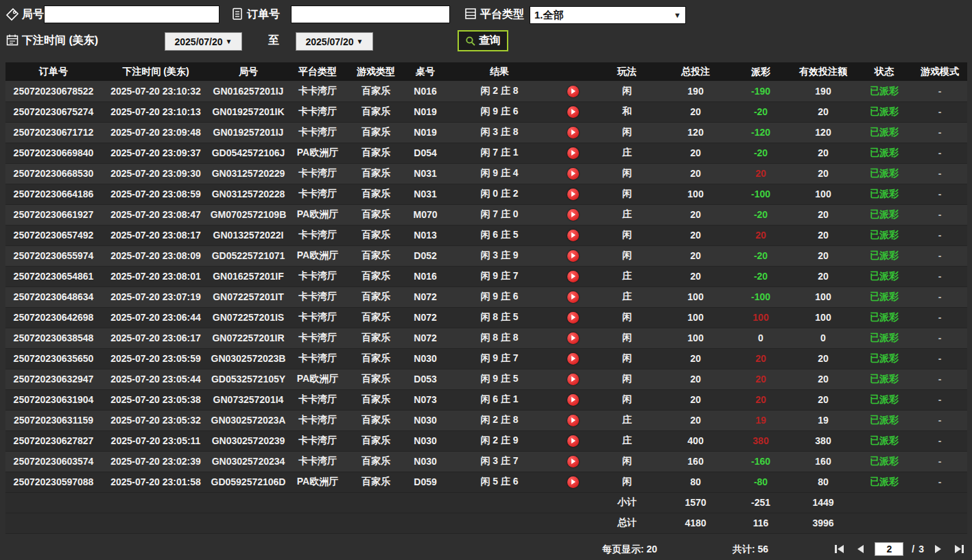 This screenshot has width=972, height=560. What do you see at coordinates (486, 235) in the screenshot?
I see `table-row: 2507202306574922025-07-20 23:08:17GN0132…` at bounding box center [486, 235].